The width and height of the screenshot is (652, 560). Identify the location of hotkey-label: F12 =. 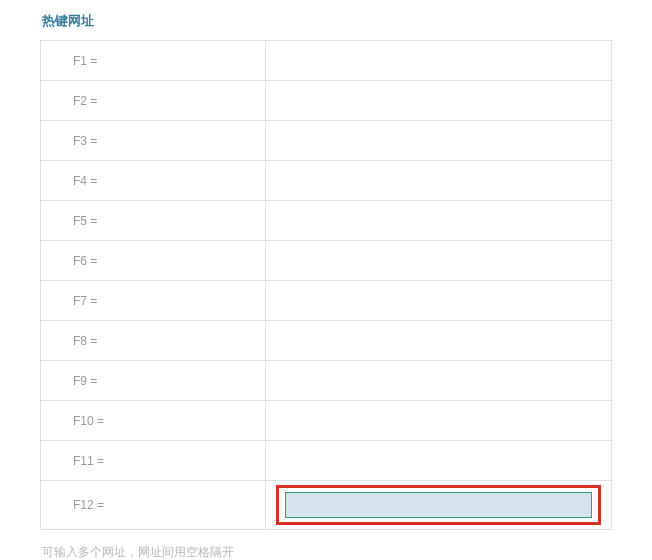
(154, 506).